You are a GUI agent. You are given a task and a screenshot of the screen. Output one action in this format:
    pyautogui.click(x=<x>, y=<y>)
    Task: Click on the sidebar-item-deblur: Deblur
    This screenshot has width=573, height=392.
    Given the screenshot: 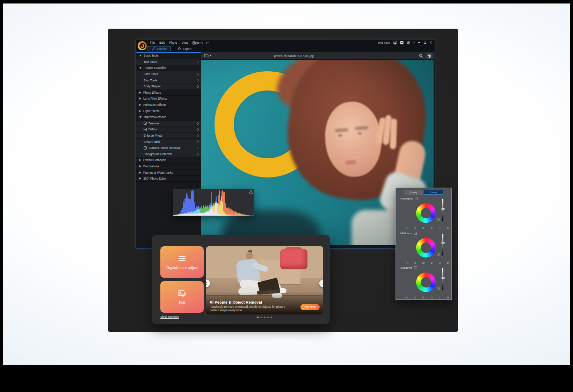 What is the action you would take?
    pyautogui.click(x=168, y=130)
    